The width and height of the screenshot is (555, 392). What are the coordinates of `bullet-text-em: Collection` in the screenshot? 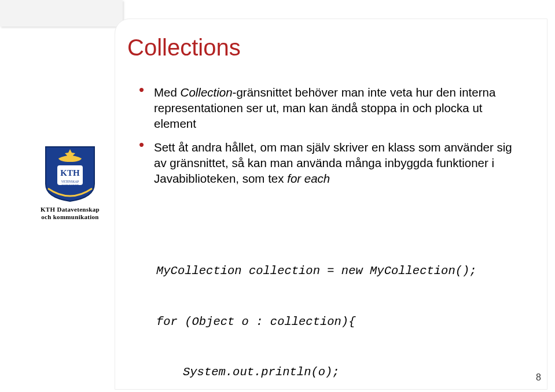 It's located at (207, 93).